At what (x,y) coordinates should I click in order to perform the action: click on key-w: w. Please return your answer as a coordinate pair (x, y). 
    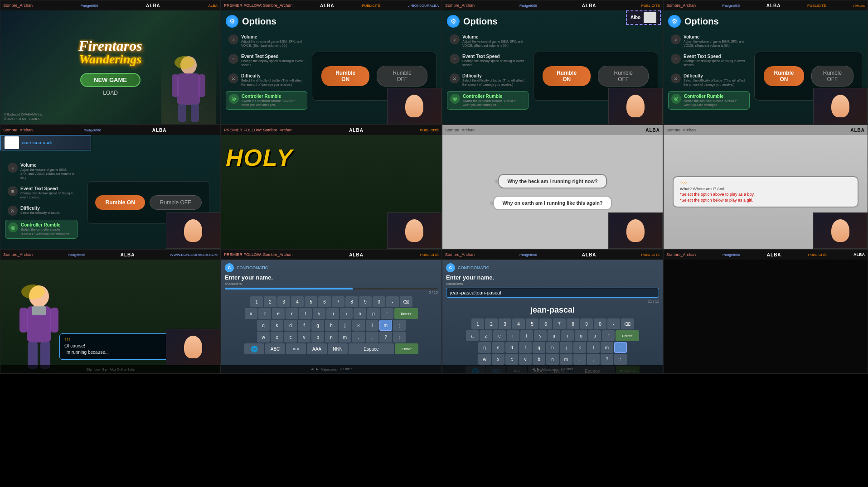
    Looking at the image, I should click on (263, 337).